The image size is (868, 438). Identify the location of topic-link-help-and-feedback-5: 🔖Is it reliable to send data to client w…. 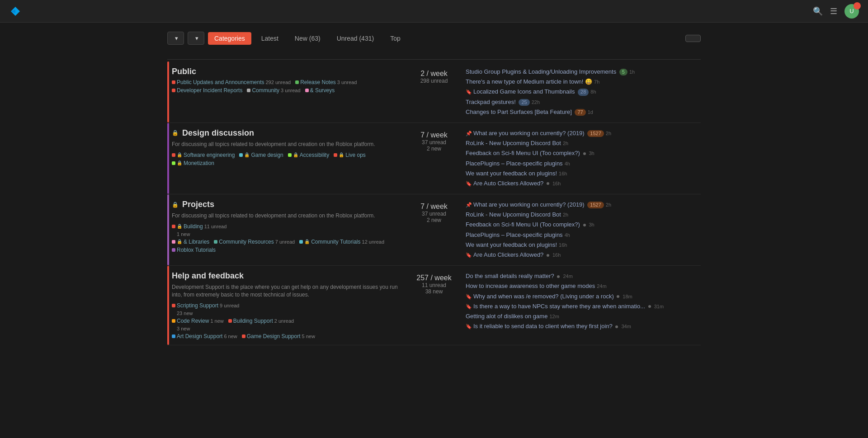
(583, 326).